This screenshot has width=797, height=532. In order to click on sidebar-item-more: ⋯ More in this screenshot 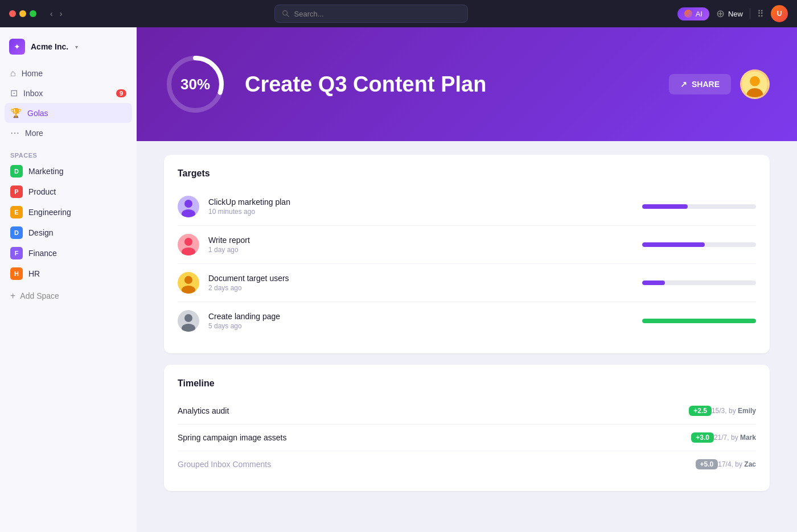, I will do `click(68, 133)`.